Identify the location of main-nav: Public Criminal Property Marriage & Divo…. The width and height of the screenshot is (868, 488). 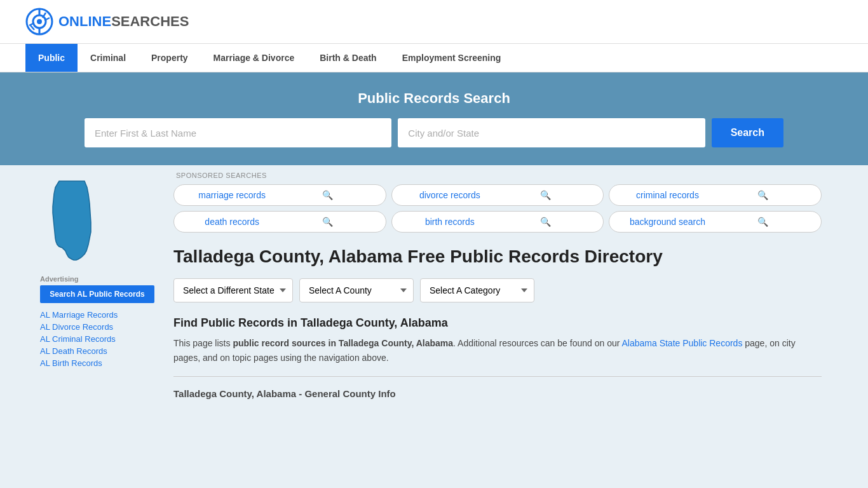
(434, 58).